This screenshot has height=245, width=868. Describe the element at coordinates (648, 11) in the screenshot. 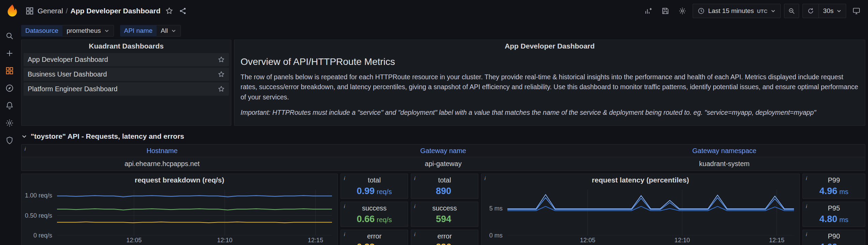

I see `add-panel-button` at that location.